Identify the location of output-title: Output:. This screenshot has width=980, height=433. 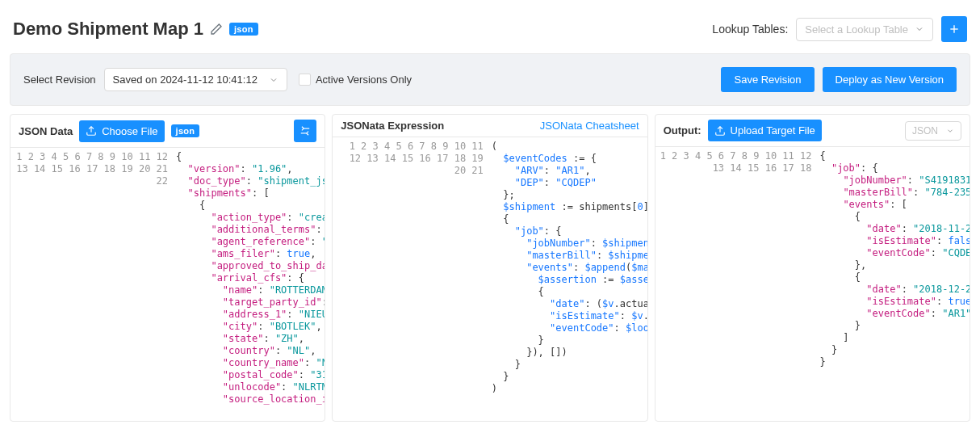
(683, 131).